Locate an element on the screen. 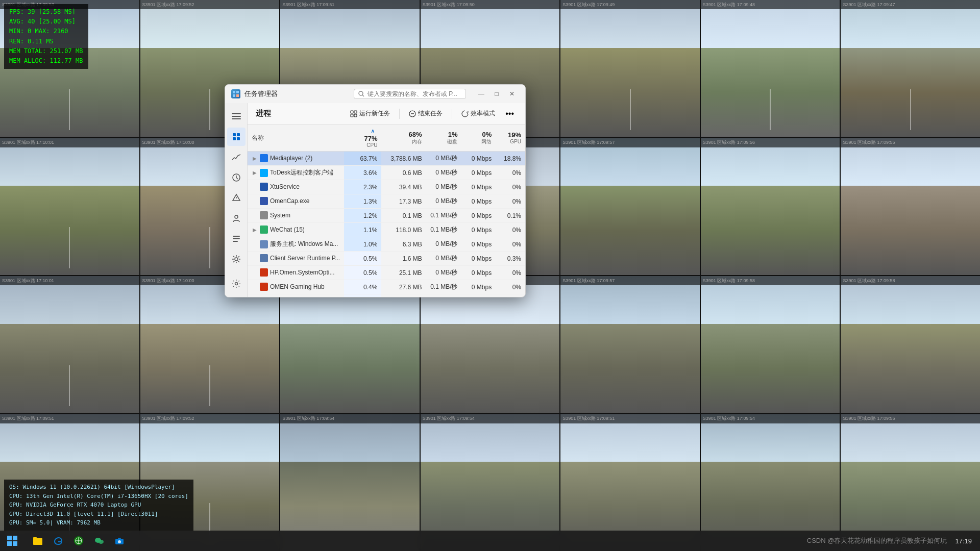  more-options-button: ••• is located at coordinates (509, 114).